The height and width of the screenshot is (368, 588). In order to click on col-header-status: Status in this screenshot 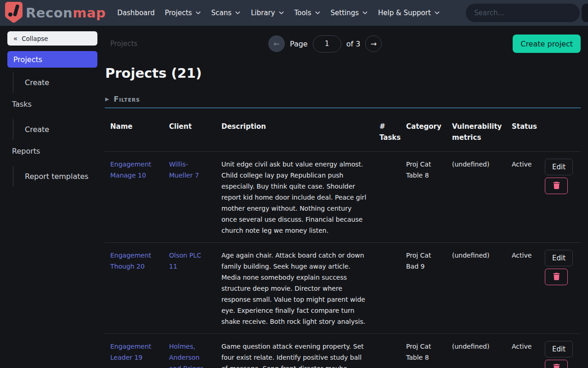, I will do `click(523, 130)`.